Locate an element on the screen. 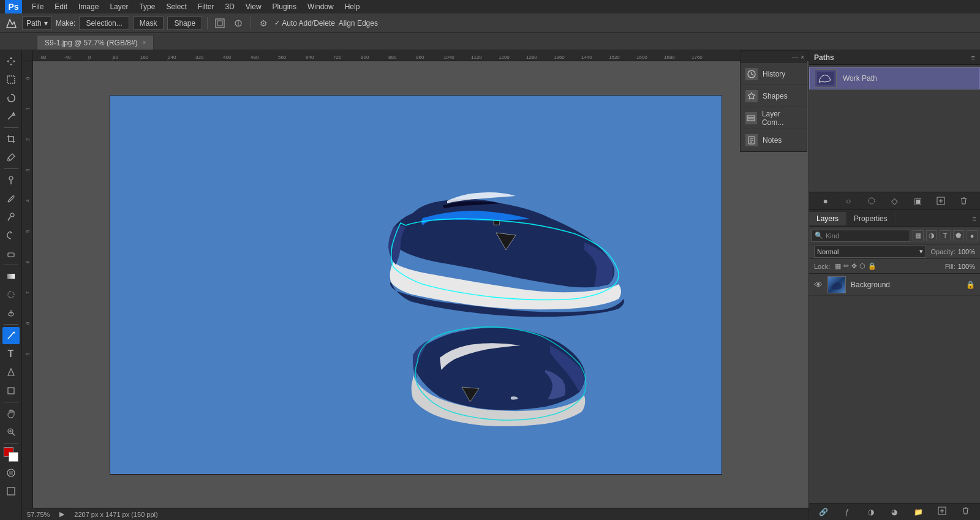 The width and height of the screenshot is (980, 520). load-selection-icon is located at coordinates (872, 201).